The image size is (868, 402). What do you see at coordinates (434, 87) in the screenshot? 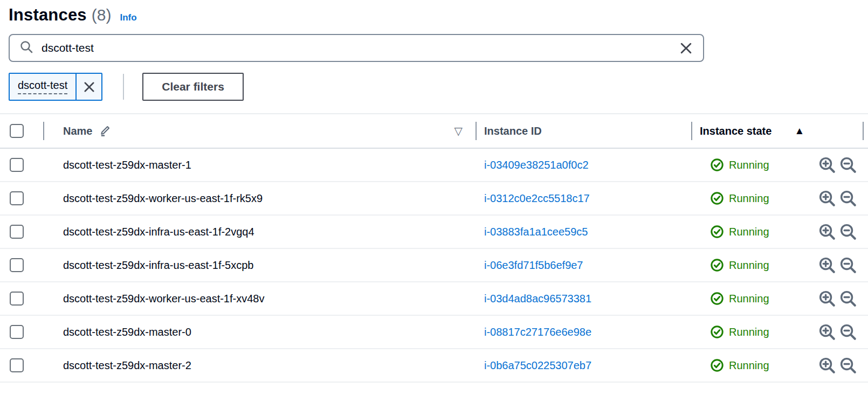
I see `filter-row: dscott-test Clear filters` at bounding box center [434, 87].